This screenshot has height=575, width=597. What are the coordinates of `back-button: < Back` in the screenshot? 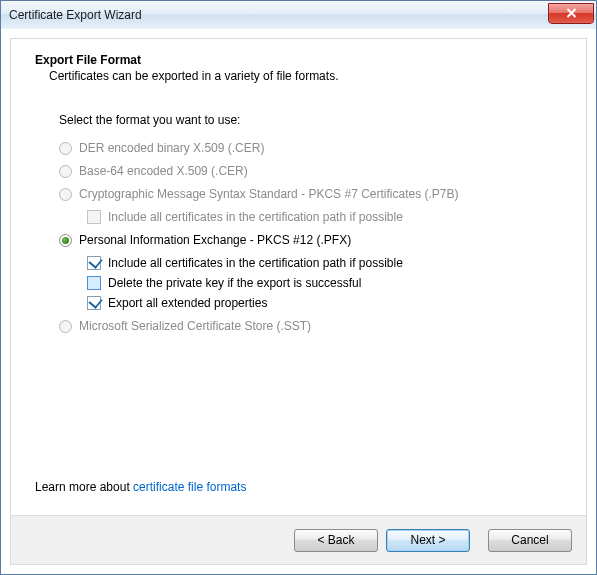 It's located at (336, 540).